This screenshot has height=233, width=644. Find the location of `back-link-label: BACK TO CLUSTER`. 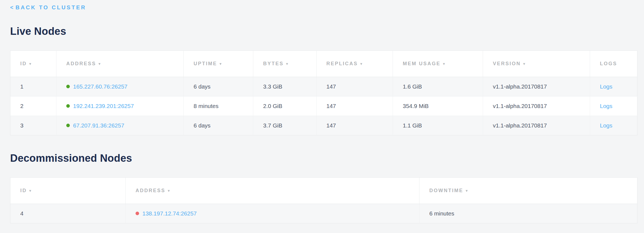

back-link-label: BACK TO CLUSTER is located at coordinates (51, 7).